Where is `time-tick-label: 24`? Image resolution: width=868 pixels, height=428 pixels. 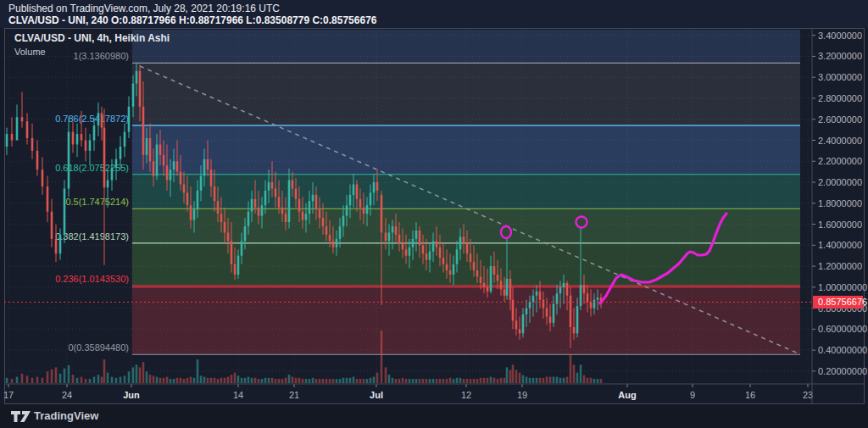 time-tick-label: 24 is located at coordinates (67, 395).